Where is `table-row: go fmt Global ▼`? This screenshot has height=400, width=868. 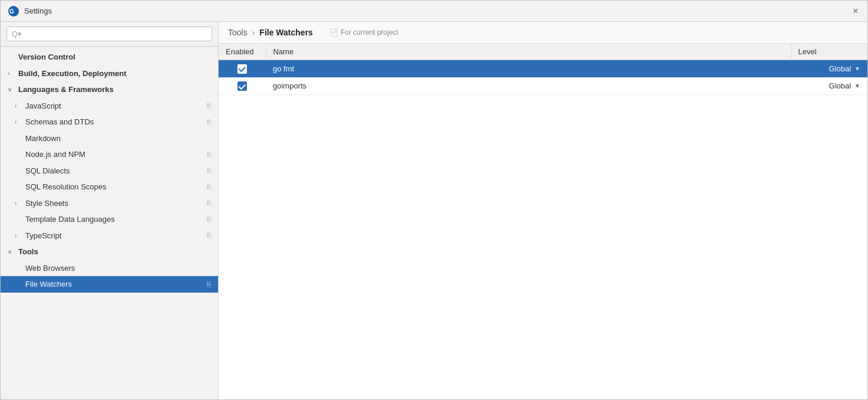
table-row: go fmt Global ▼ is located at coordinates (543, 69).